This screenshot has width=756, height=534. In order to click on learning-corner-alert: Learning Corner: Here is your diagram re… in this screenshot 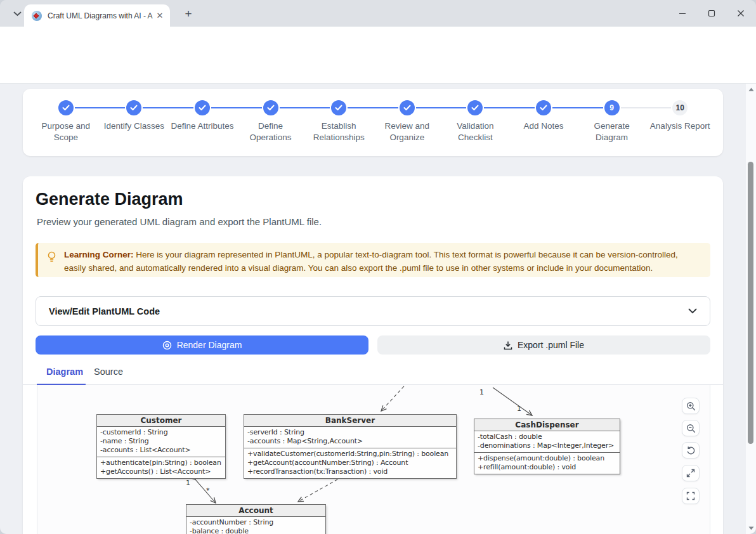, I will do `click(373, 260)`.